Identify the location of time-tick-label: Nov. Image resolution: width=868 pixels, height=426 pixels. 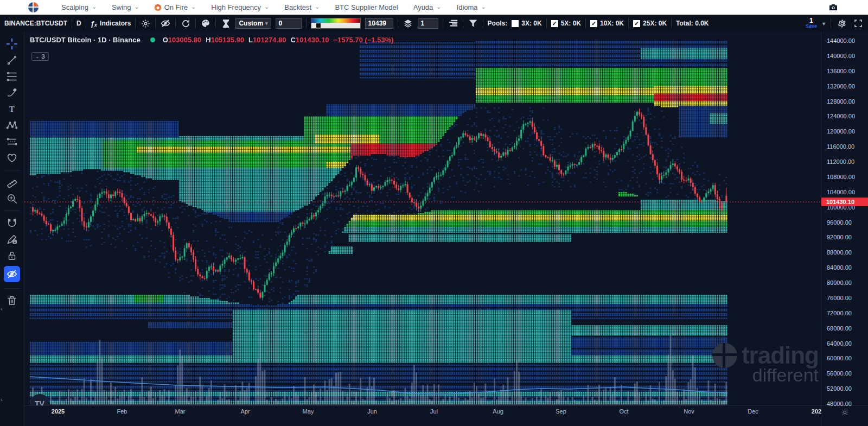
(689, 411).